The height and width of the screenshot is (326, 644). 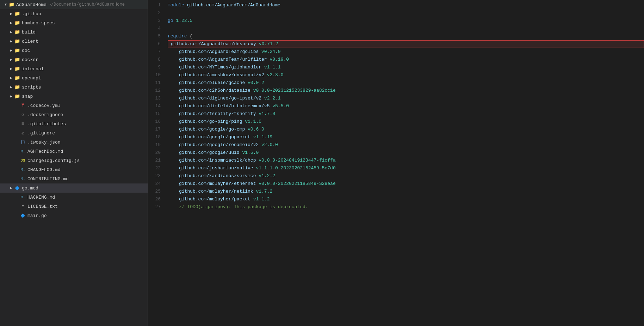 I want to click on version: v1.1.0, so click(x=253, y=122).